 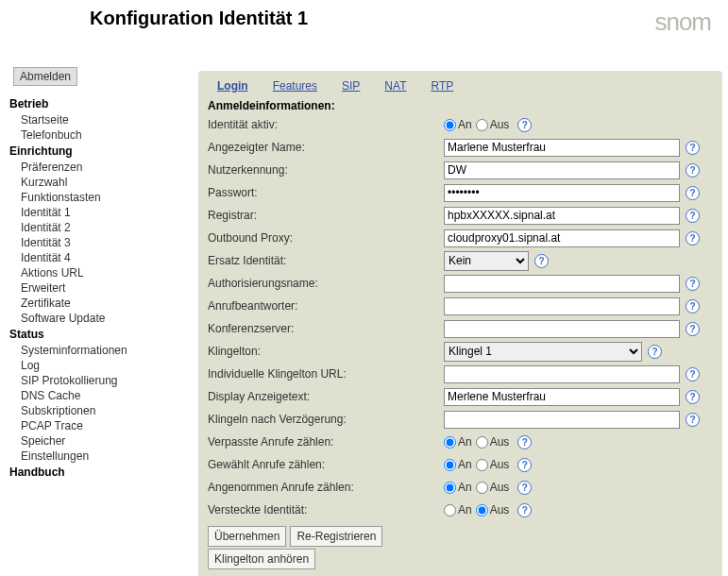 I want to click on select-failover: Kein, so click(x=486, y=261).